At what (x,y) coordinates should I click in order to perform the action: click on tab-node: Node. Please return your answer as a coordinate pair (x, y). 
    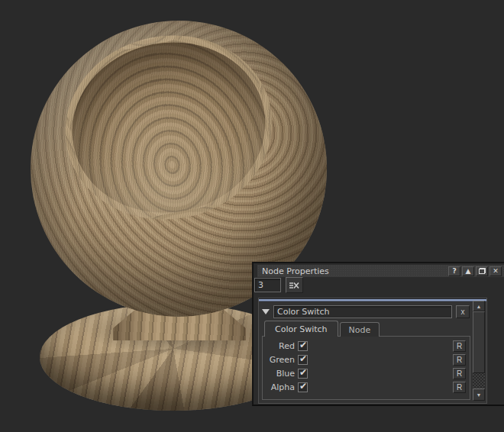
    Looking at the image, I should click on (360, 330).